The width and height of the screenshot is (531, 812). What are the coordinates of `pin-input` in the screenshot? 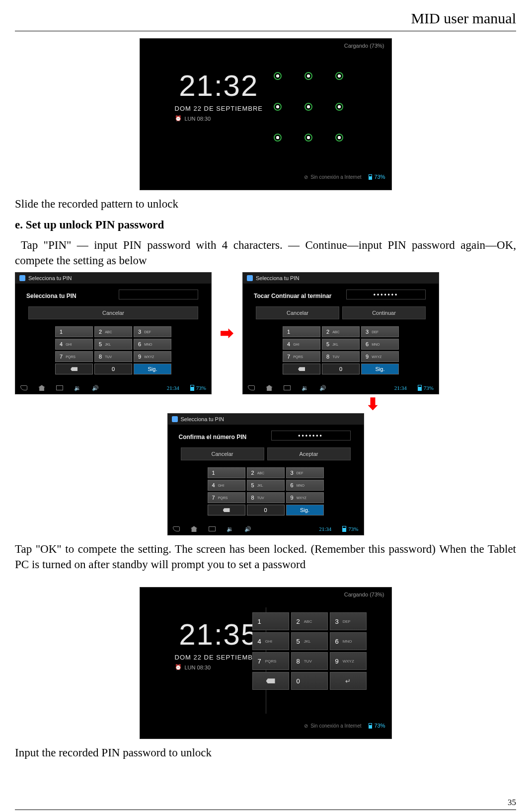 It's located at (158, 295).